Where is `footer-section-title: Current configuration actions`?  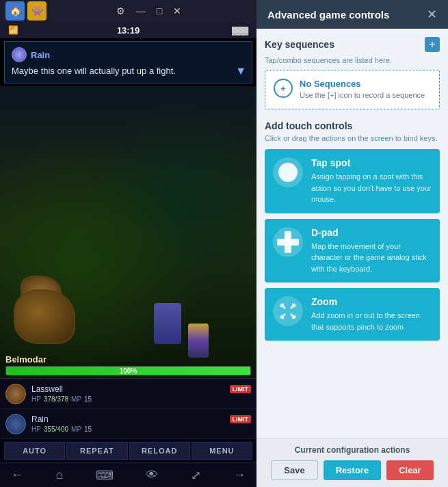 footer-section-title: Current configuration actions is located at coordinates (352, 450).